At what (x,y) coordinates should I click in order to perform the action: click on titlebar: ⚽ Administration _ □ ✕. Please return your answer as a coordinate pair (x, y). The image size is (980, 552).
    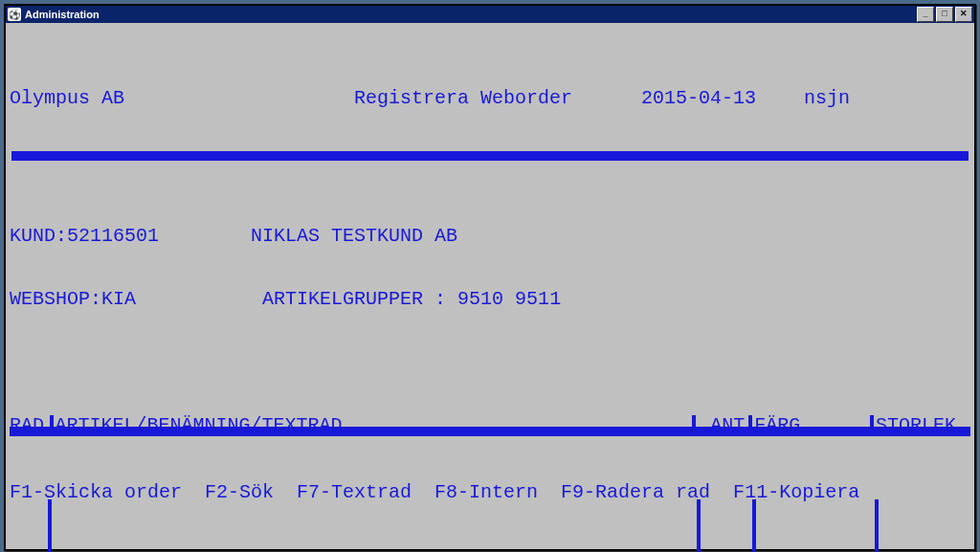
    Looking at the image, I should click on (490, 14).